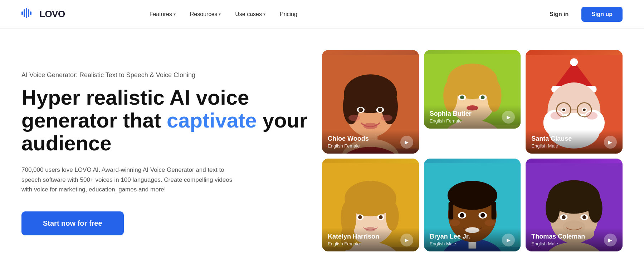 The image size is (644, 275). I want to click on navbar: LOVO Features ▾ Resources ▾ Use cases ▾ …, so click(322, 14).